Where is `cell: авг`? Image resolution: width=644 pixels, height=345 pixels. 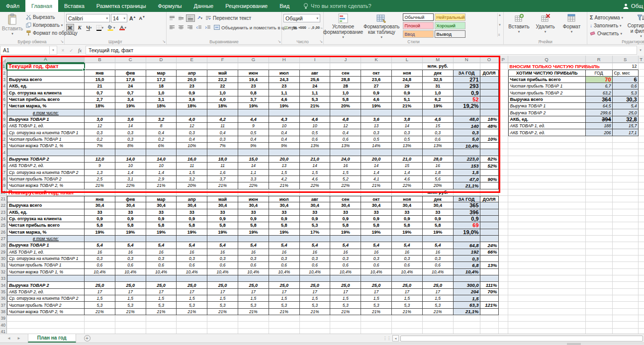 cell: авг is located at coordinates (315, 73).